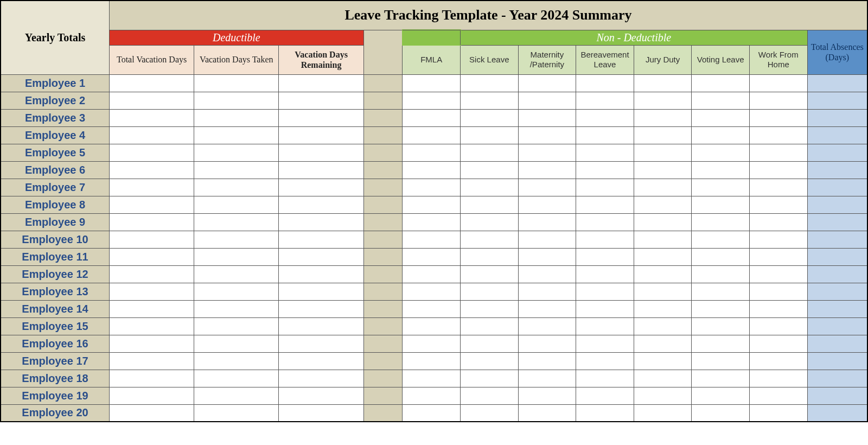 This screenshot has height=445, width=868. What do you see at coordinates (55, 170) in the screenshot?
I see `employee-label: Employee 6` at bounding box center [55, 170].